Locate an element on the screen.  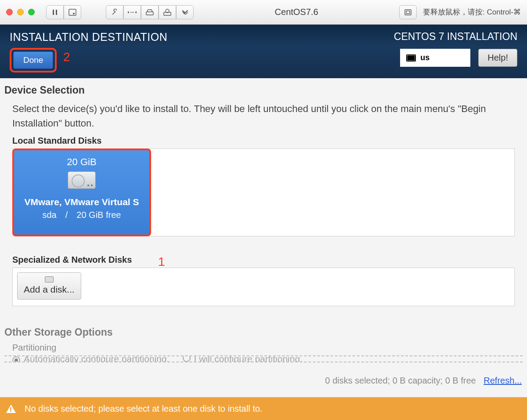
resize-button is located at coordinates (132, 12).